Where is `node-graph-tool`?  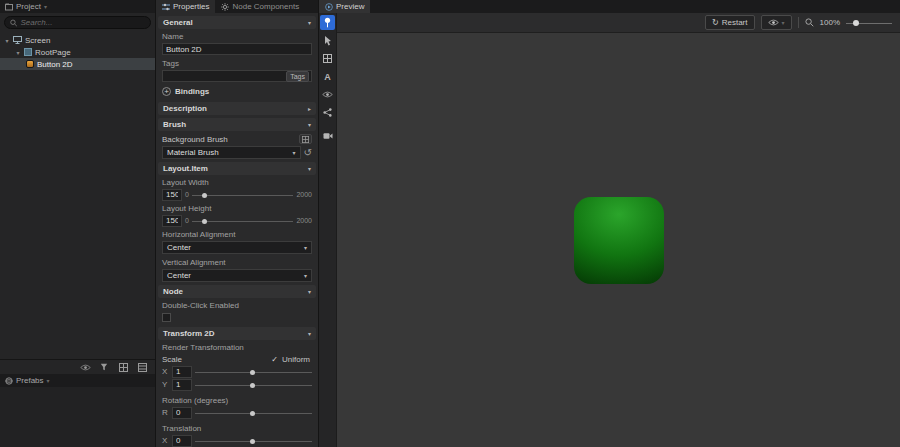
node-graph-tool is located at coordinates (328, 112).